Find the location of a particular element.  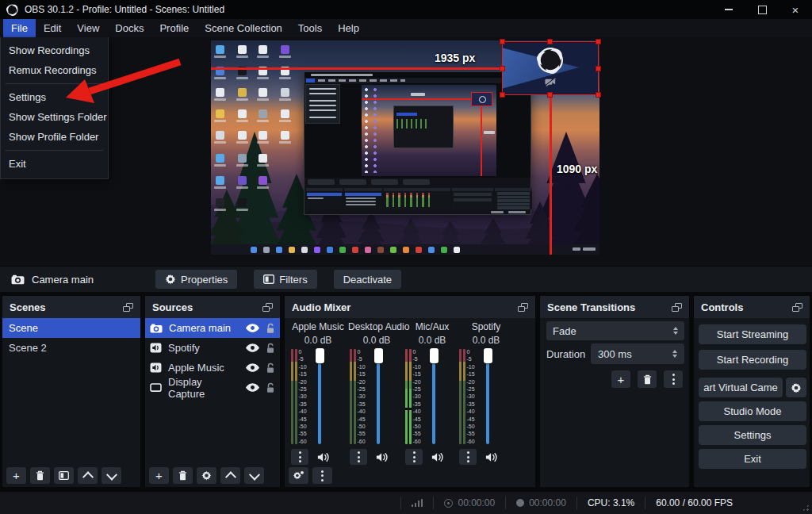

scene-filters-button is located at coordinates (63, 476).